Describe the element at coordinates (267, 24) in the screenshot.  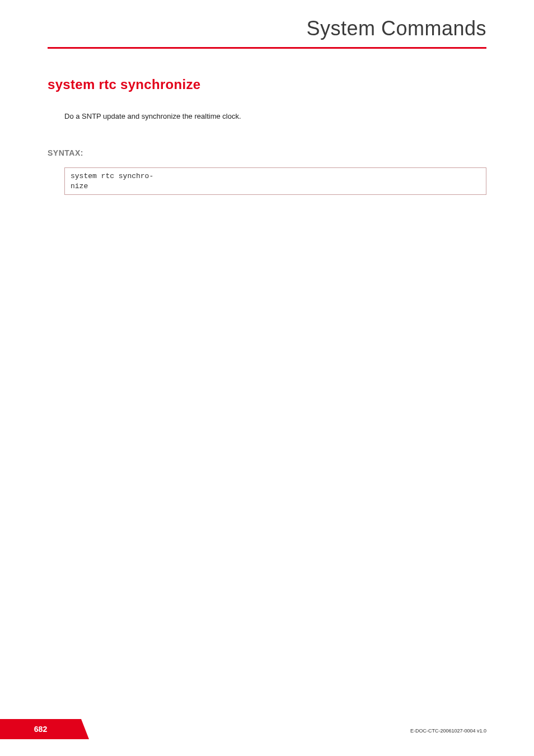
I see `chapter-title: System Commands` at that location.